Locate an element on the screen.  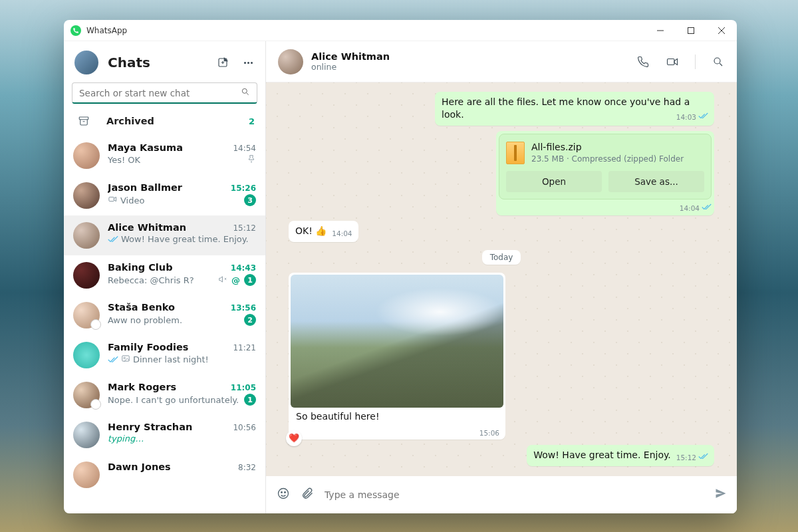
chat-name: Staša Benko is located at coordinates (141, 307).